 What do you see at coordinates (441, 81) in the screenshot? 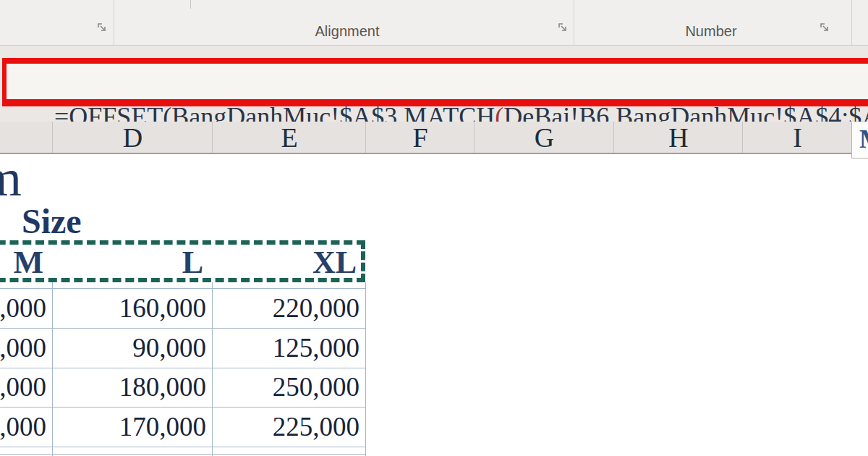
I see `formula-bar-input: =OFFSET(BangDanhMuc!$A$3,MATCH(DeBai!B6,…` at bounding box center [441, 81].